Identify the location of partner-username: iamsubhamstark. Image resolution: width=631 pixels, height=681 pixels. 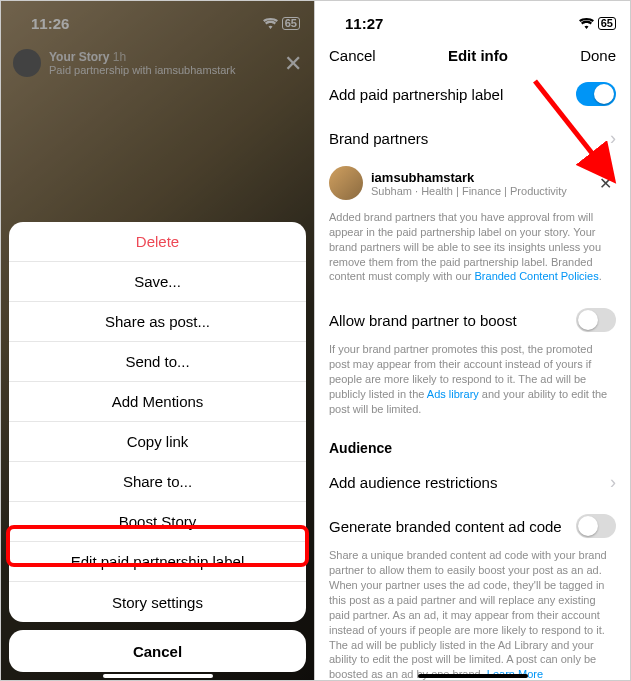
(479, 178).